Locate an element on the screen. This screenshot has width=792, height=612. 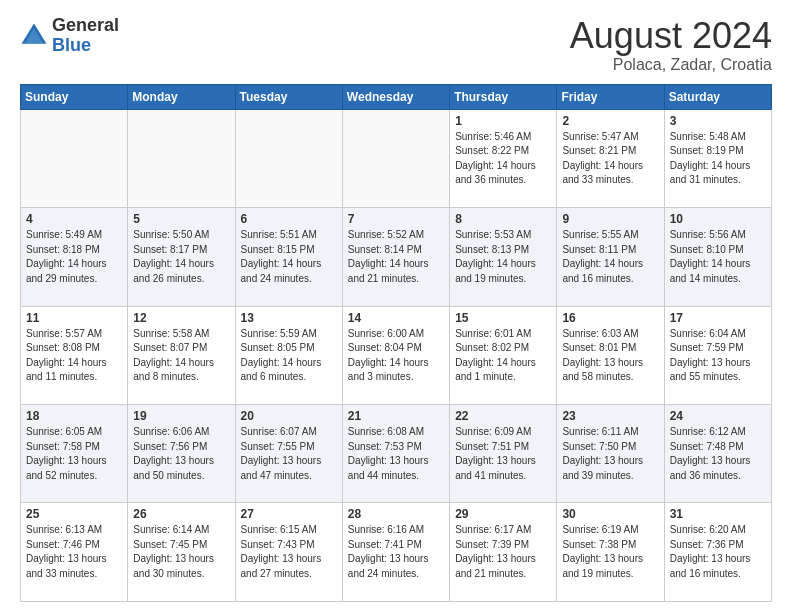
day-number: 27 is located at coordinates (289, 514).